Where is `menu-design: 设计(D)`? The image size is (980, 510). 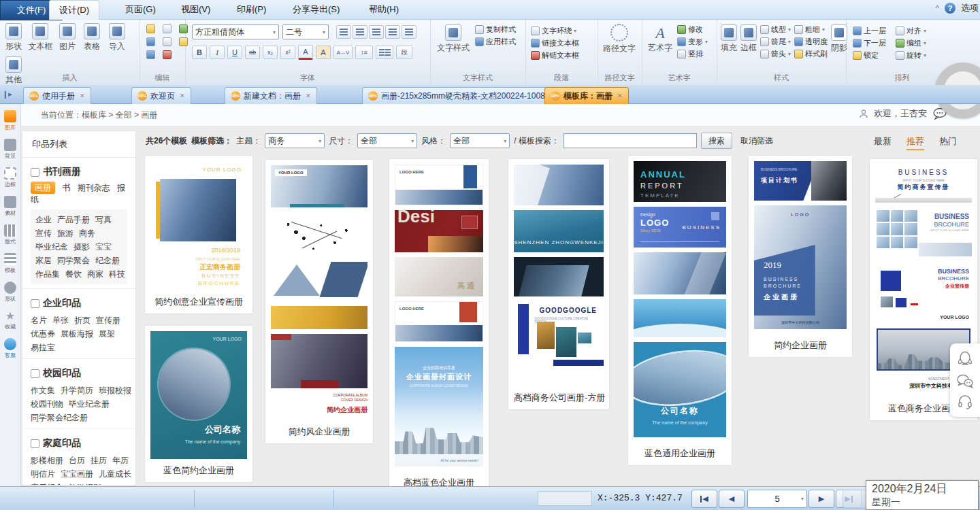 menu-design: 设计(D) is located at coordinates (74, 10).